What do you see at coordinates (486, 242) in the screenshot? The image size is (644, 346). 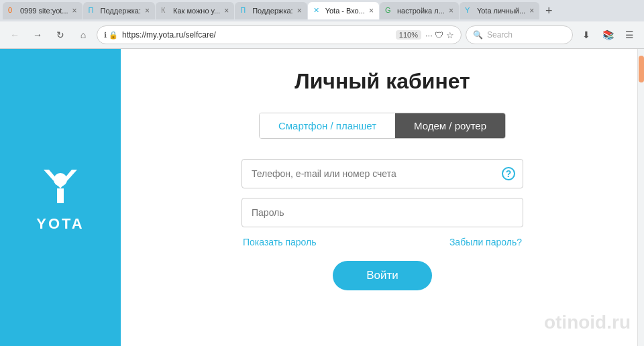 I see `forgot-password-link: Забыли пароль?` at bounding box center [486, 242].